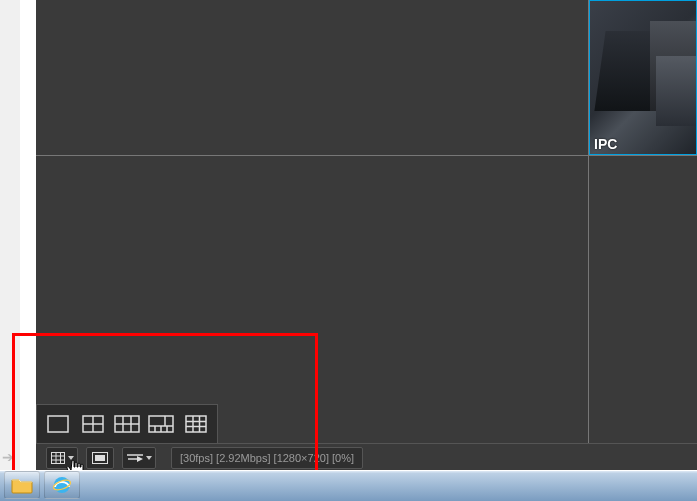  I want to click on taskbar-item-browser, so click(62, 485).